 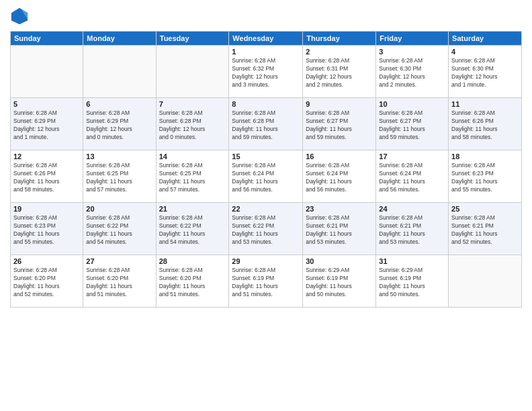 What do you see at coordinates (266, 229) in the screenshot?
I see `calendar-week-row: 19Sunrise: 6:28 AM Sunset: 6:23 PM Dayli…` at bounding box center [266, 229].